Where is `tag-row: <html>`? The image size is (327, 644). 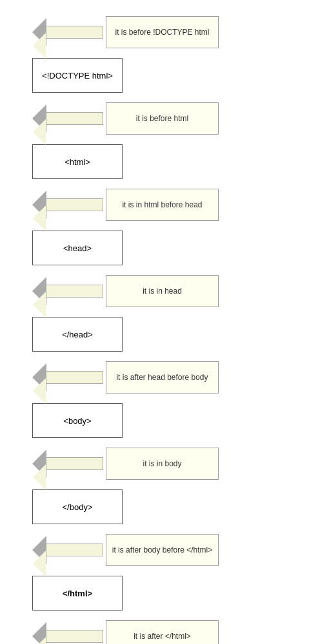
tag-row: <html> is located at coordinates (164, 162).